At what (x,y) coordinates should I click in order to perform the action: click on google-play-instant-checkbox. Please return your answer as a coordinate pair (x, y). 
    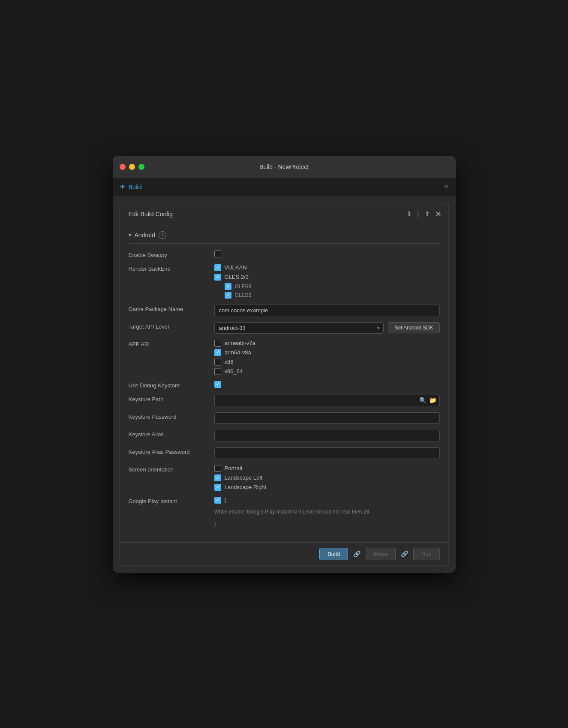
    Looking at the image, I should click on (218, 500).